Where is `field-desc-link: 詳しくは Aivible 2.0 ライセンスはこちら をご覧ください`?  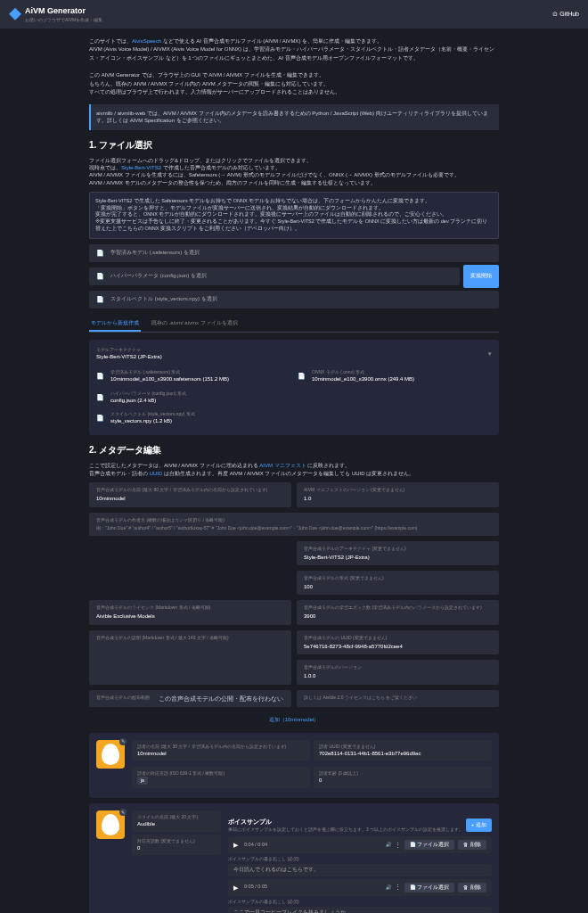
field-desc-link: 詳しくは Aivible 2.0 ライセンスはこちら をご覧ください is located at coordinates (397, 699).